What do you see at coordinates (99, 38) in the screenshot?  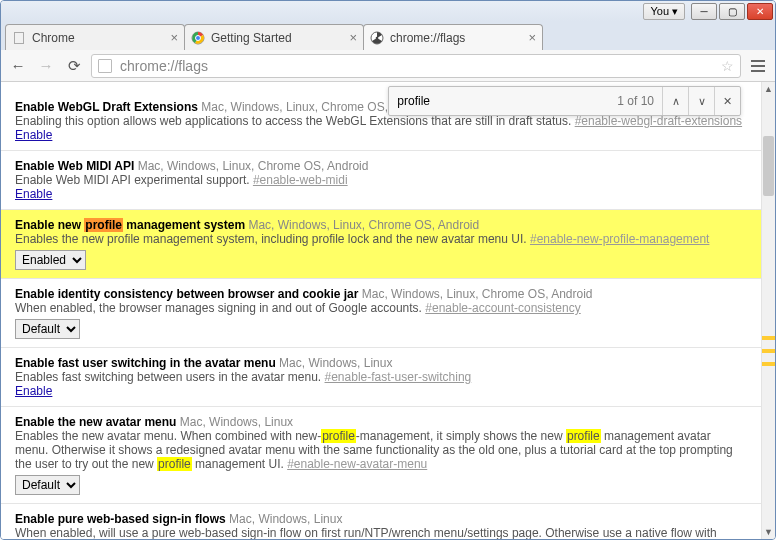 I see `tab-title: Chrome` at bounding box center [99, 38].